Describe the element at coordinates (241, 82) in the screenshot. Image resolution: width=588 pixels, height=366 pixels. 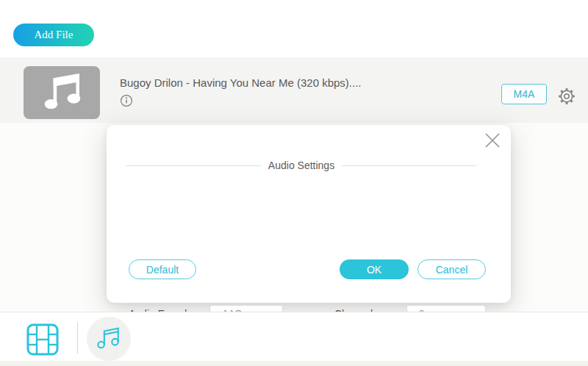
I see `file-title: Bugoy Drilon - Having You Near Me (320 k…` at that location.